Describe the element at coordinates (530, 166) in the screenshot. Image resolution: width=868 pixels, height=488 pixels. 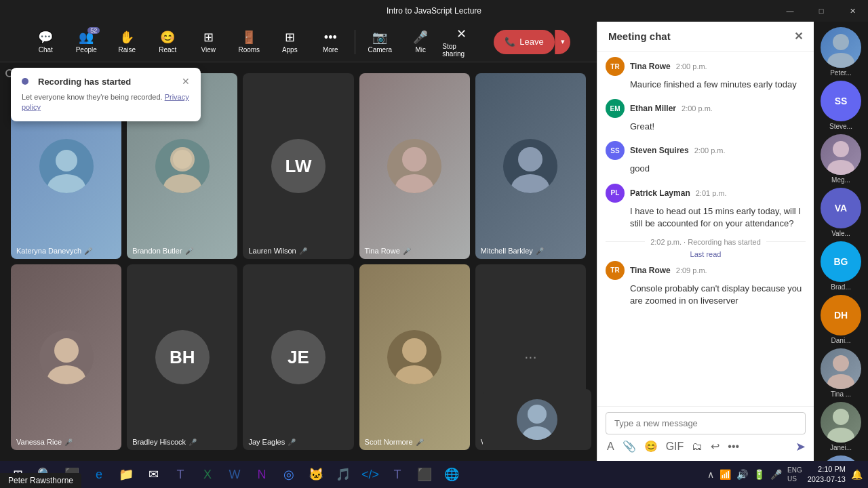
I see `video-tile-mitchell: Mitchell Barkley 🎤` at that location.